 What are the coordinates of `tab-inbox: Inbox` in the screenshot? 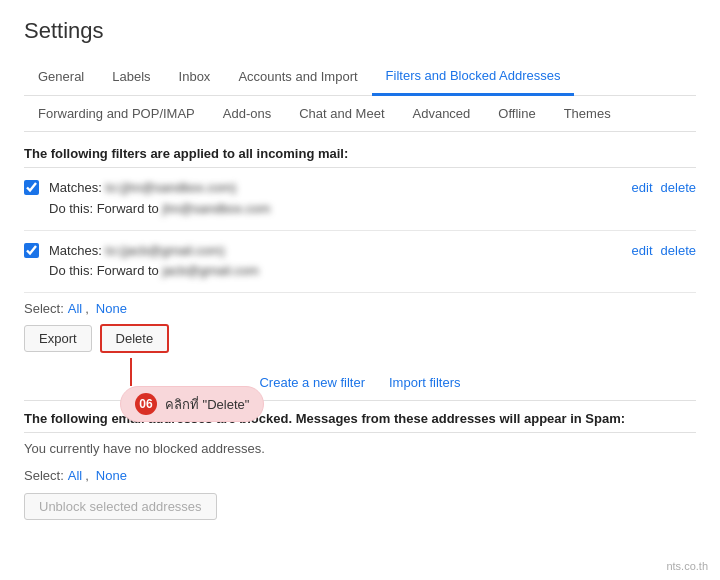 It's located at (195, 76).